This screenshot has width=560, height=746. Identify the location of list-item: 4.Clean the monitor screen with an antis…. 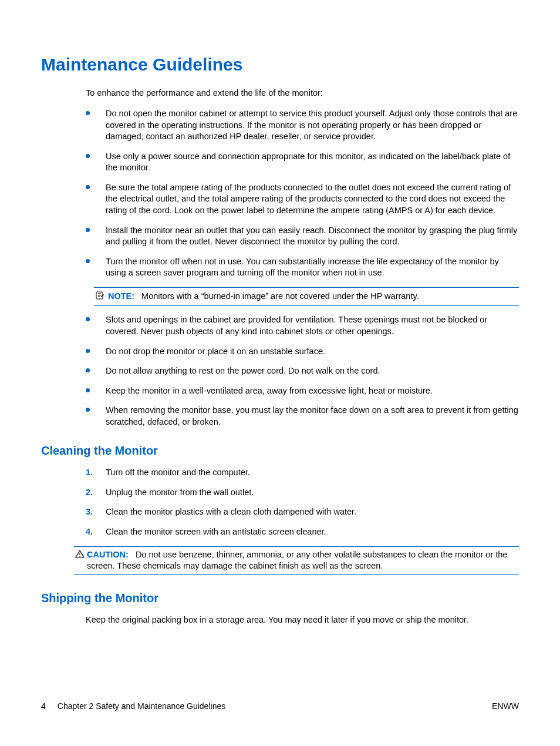
(302, 532).